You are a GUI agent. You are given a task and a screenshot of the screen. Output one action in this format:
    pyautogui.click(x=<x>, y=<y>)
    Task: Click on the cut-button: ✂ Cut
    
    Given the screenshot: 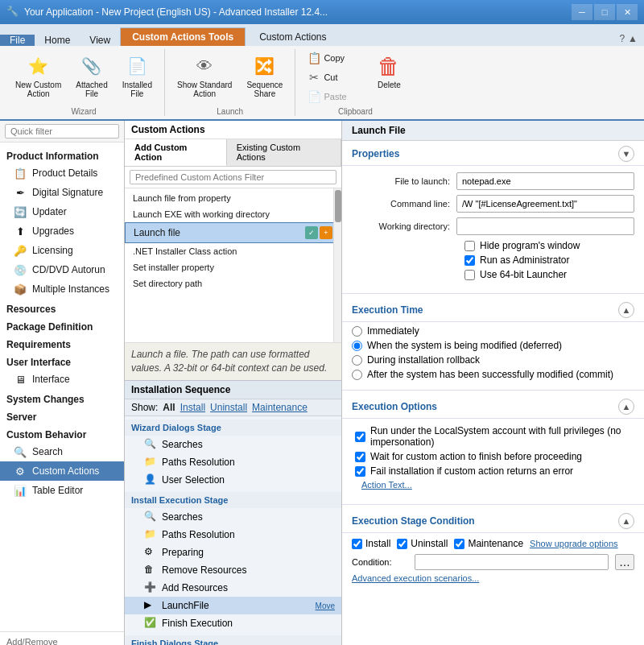 What is the action you would take?
    pyautogui.click(x=334, y=77)
    